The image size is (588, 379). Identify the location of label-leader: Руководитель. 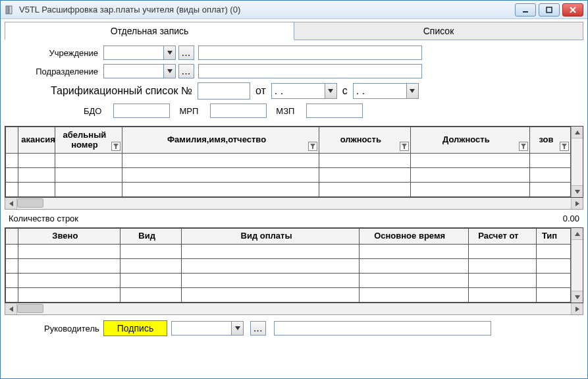
(72, 328).